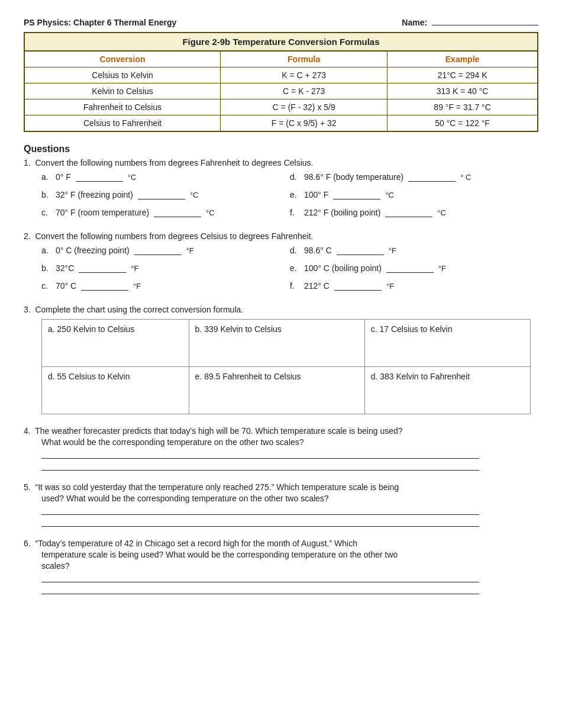 The image size is (562, 728). Describe the element at coordinates (122, 59) in the screenshot. I see `col-conversion: Conversion` at that location.